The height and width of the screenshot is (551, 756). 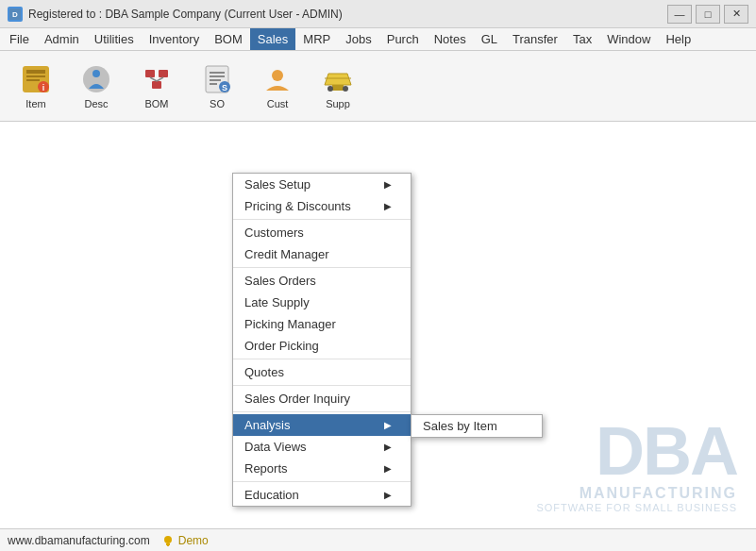 What do you see at coordinates (322, 302) in the screenshot?
I see `menu-late-supply: Late Supply` at bounding box center [322, 302].